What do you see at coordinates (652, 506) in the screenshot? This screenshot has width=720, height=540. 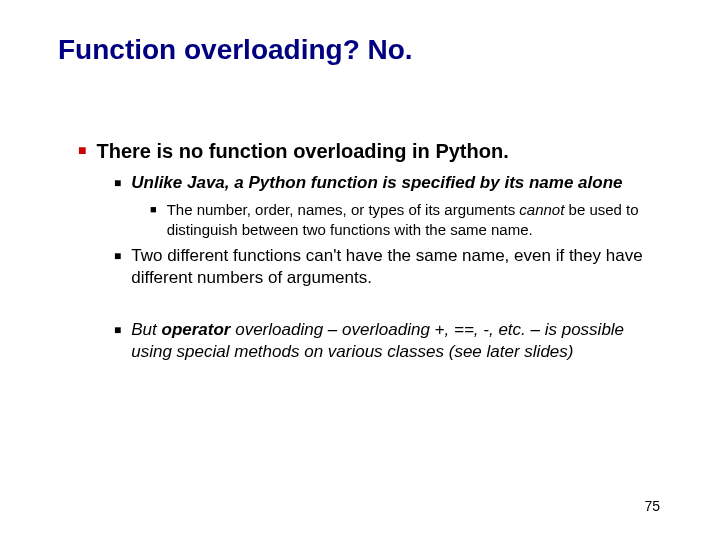 I see `page-number: 75` at bounding box center [652, 506].